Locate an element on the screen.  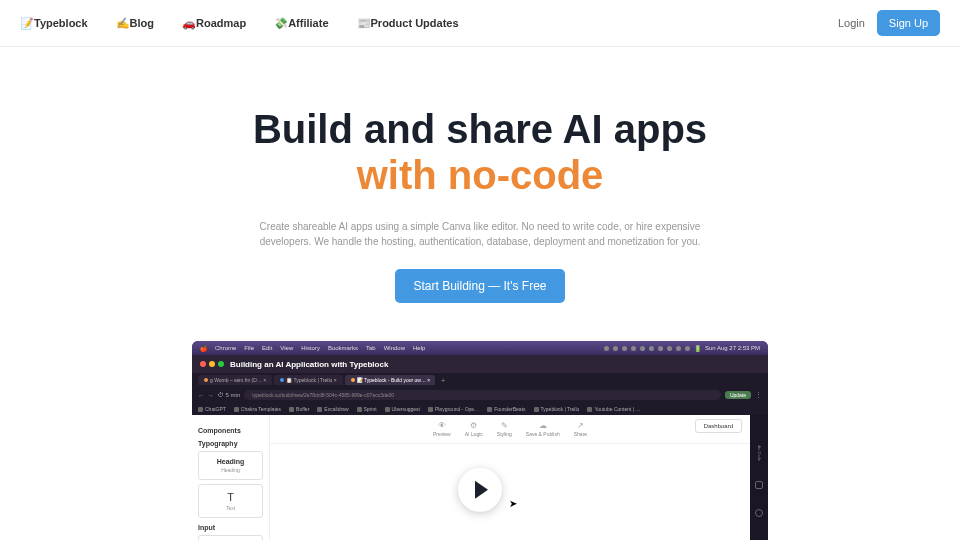
nav-roadmap: 🚗Roadmap is located at coordinates (214, 24).